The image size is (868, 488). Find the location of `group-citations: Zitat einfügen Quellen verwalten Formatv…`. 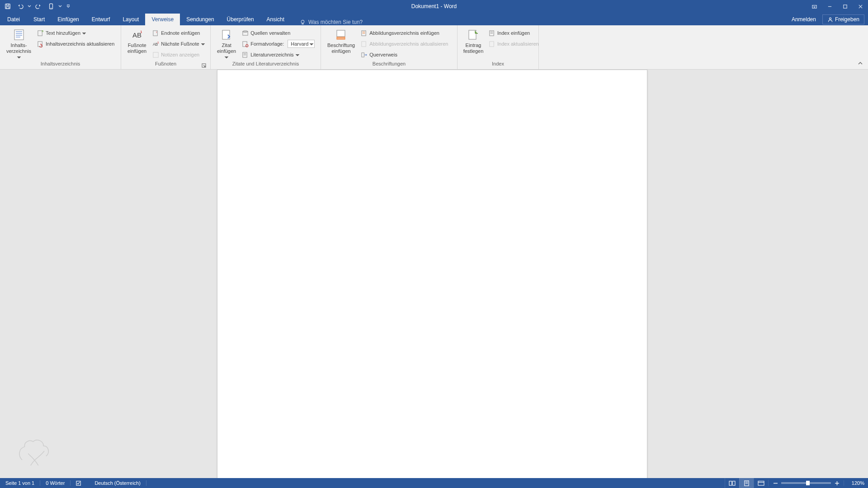

group-citations: Zitat einfügen Quellen verwalten Formatv… is located at coordinates (266, 47).